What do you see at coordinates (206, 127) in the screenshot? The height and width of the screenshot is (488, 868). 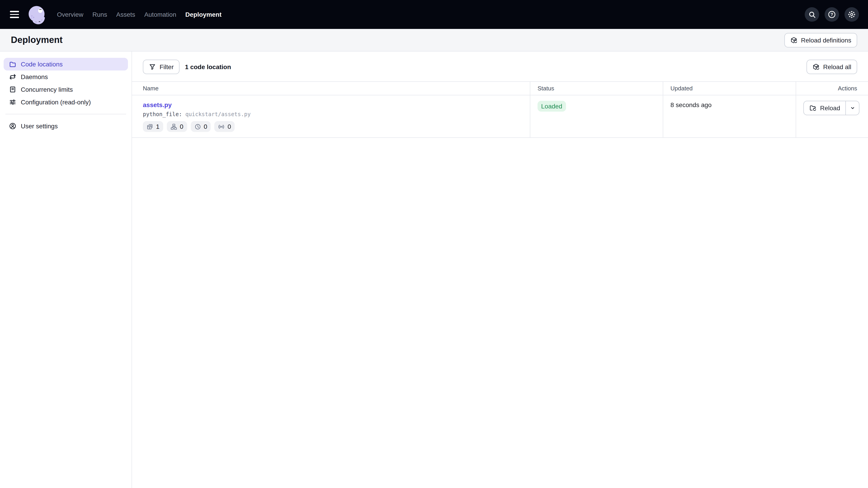 I see `schedules-count: 0` at bounding box center [206, 127].